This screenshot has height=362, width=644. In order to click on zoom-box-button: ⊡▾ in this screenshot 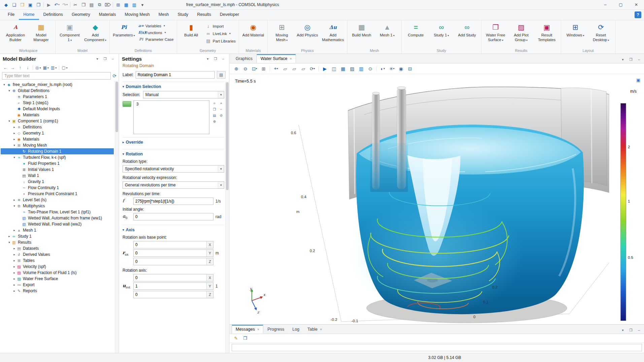, I will do `click(255, 69)`.